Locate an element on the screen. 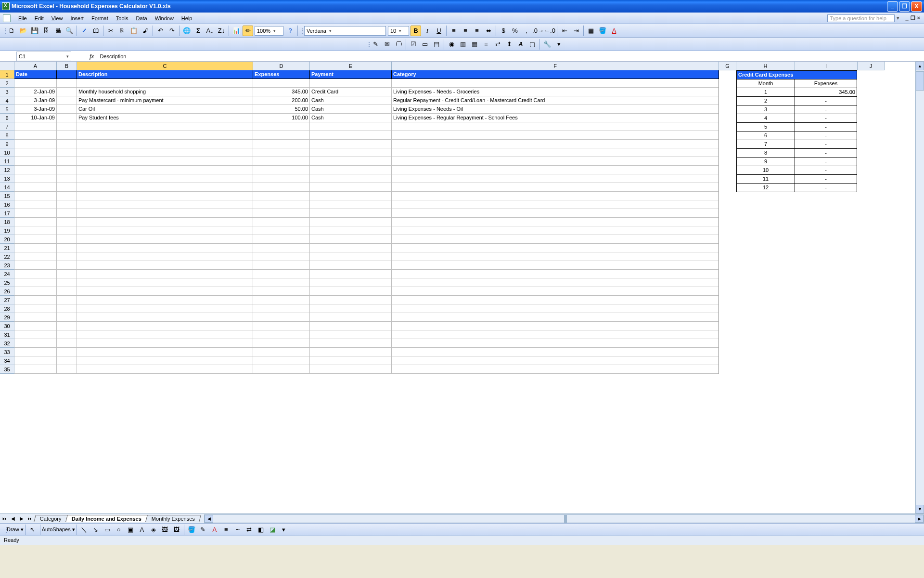 This screenshot has width=924, height=578. horizontal-scrollbar: ◀ ▶ is located at coordinates (564, 519).